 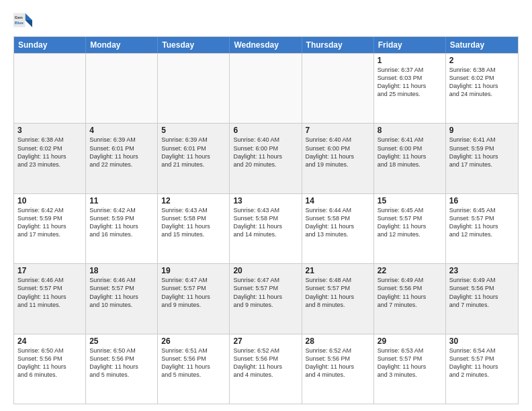 What do you see at coordinates (122, 369) in the screenshot?
I see `cal-cell: 25Sunrise: 6:50 AM Sunset: 5:56 PM Dayli…` at bounding box center [122, 369].